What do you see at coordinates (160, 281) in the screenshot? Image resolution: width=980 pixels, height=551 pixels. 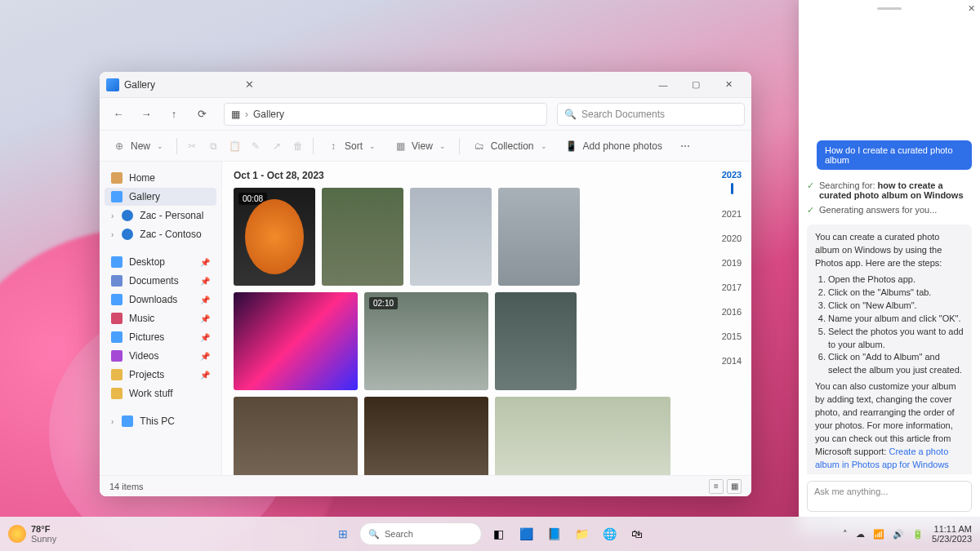 I see `sidebar-item-documents: Documents📌` at bounding box center [160, 281].